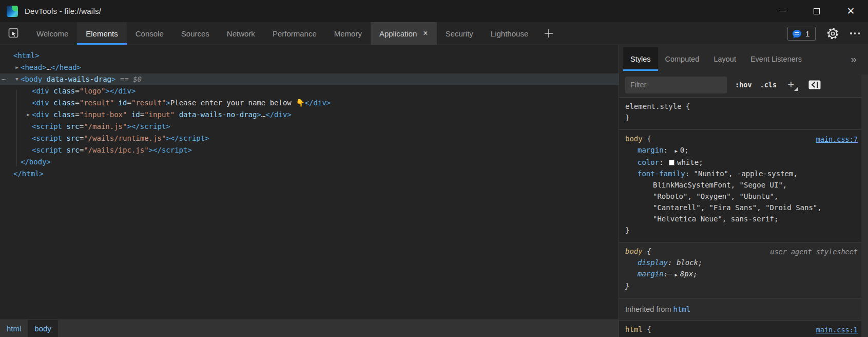 The width and height of the screenshot is (868, 337). I want to click on tab-security: Security, so click(459, 33).